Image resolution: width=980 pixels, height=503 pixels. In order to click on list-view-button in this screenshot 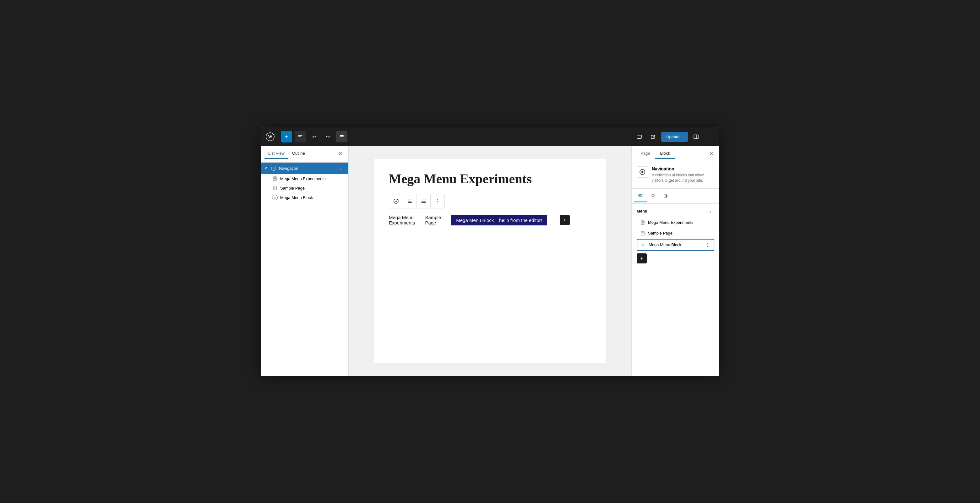, I will do `click(342, 137)`.